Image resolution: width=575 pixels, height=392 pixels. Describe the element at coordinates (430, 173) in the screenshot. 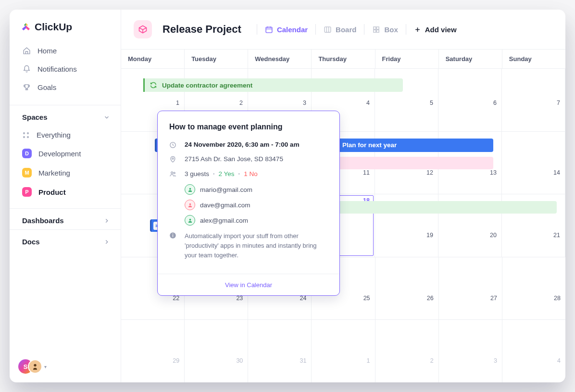

I see `daynum: 12` at that location.